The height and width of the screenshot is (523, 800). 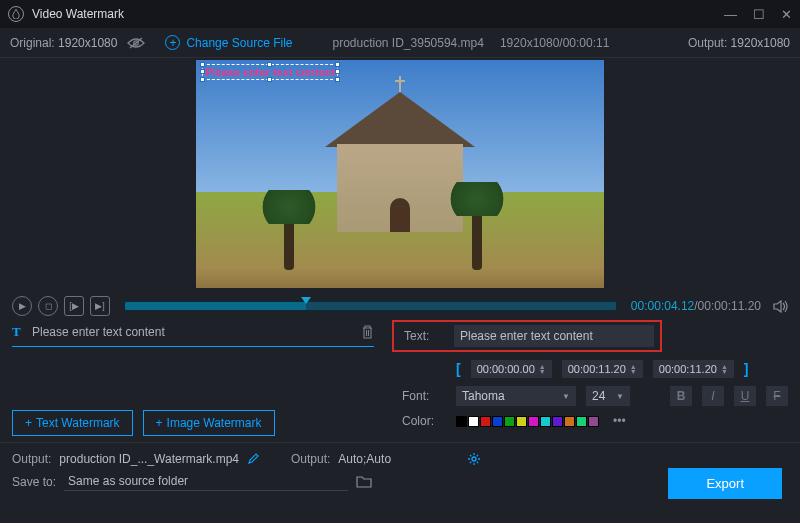 What do you see at coordinates (759, 14) in the screenshot?
I see `maximize-button: ☐` at bounding box center [759, 14].